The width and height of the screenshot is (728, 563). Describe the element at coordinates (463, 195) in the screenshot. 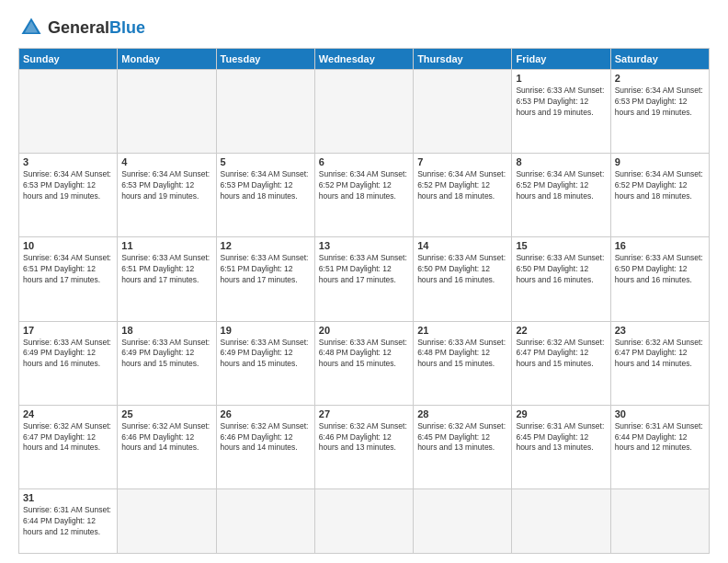

I see `calendar-cell: 7Sunrise: 6:34 AM Sunset: 6:52 PM Daylig…` at that location.